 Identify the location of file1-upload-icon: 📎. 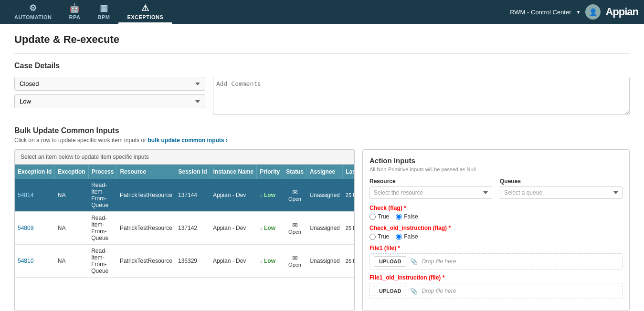
(414, 261).